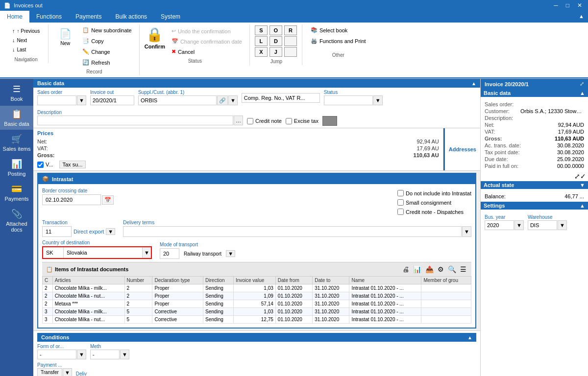 This screenshot has width=588, height=376. I want to click on right-panel-expand-button: ⤢, so click(582, 84).